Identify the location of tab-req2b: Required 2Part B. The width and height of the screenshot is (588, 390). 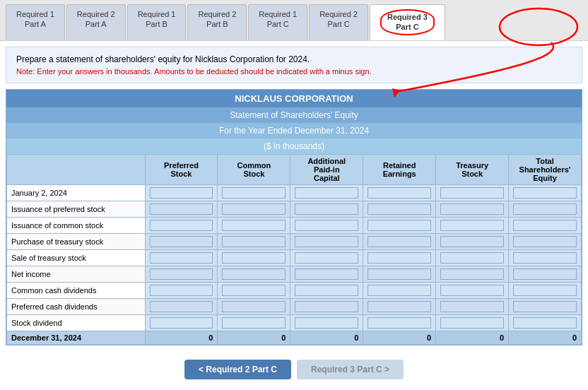
(217, 23).